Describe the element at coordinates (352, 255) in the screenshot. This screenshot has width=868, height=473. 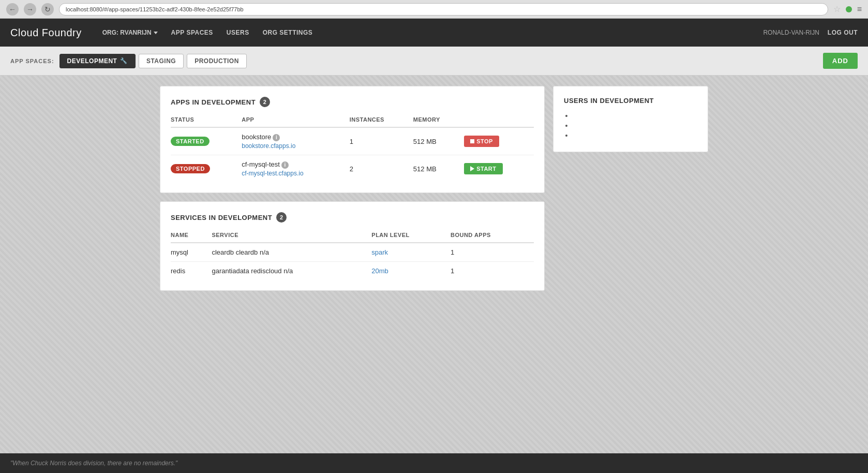
I see `services-table: NAME SERVICE PLAN LEVEL BOUND APPS mysql…` at that location.